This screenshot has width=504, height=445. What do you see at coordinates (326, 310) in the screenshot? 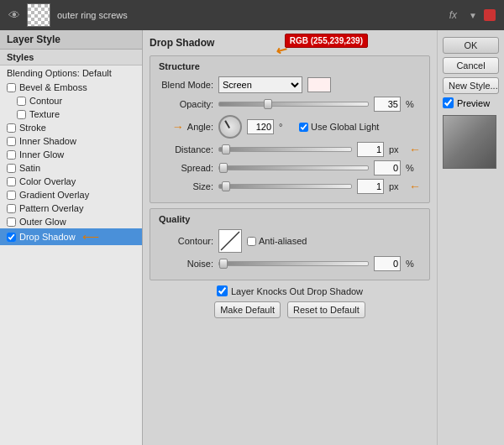
I see `reset-default-button: Reset to Default` at bounding box center [326, 310].